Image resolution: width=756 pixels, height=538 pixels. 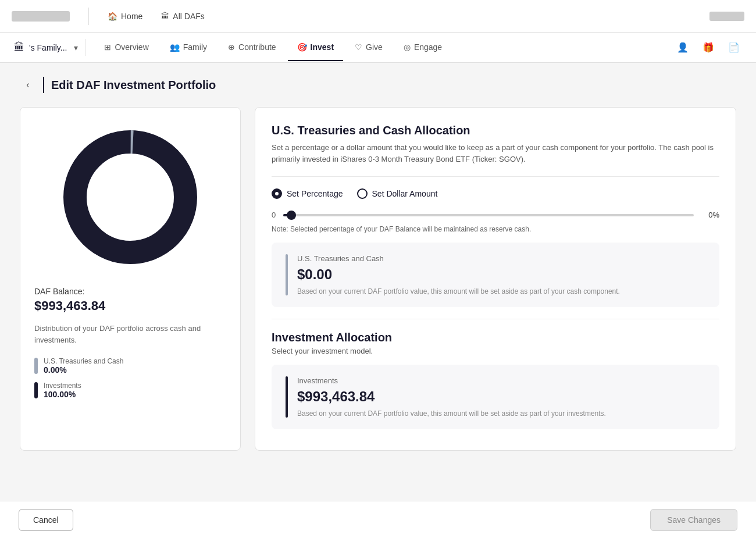 What do you see at coordinates (315, 48) in the screenshot?
I see `tab-invest: 🎯 Invest` at bounding box center [315, 48].